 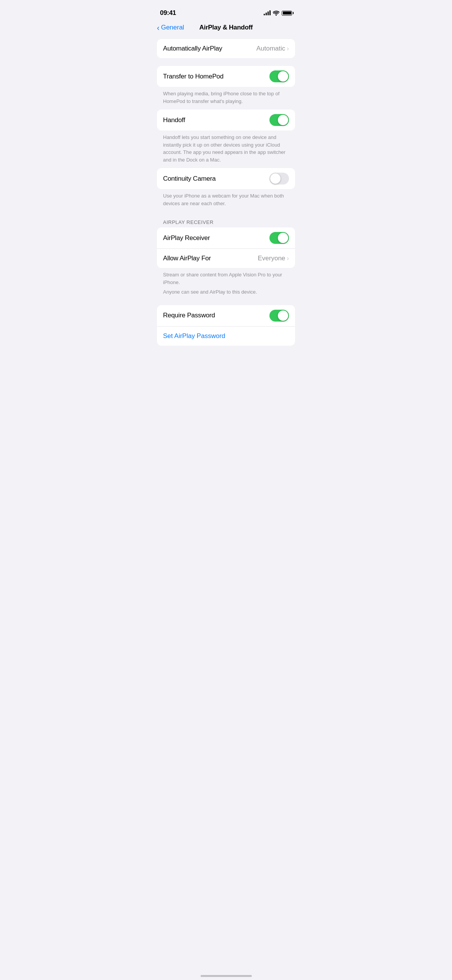 I want to click on transfer-homepod-toggle, so click(x=279, y=77).